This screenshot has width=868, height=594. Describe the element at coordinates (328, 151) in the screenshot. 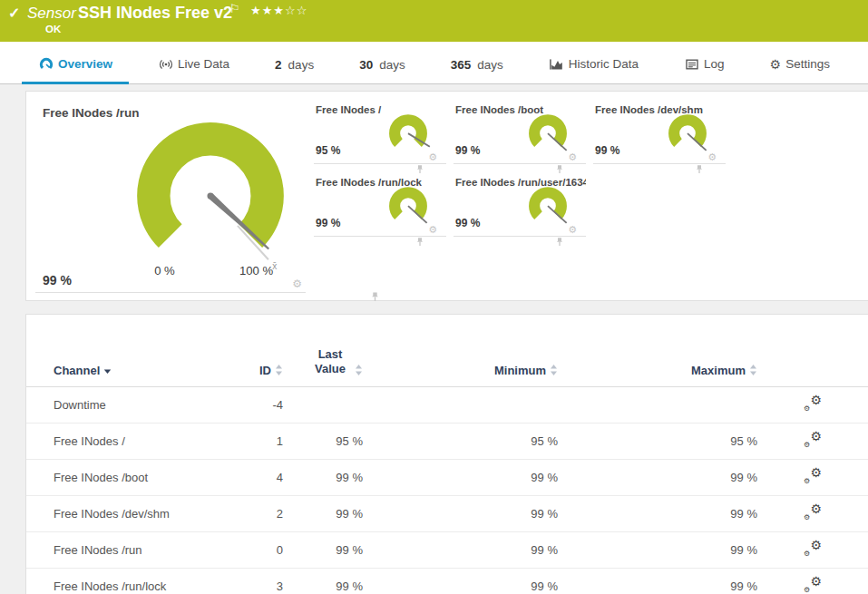

I see `channel-tile-value: 95 %` at that location.